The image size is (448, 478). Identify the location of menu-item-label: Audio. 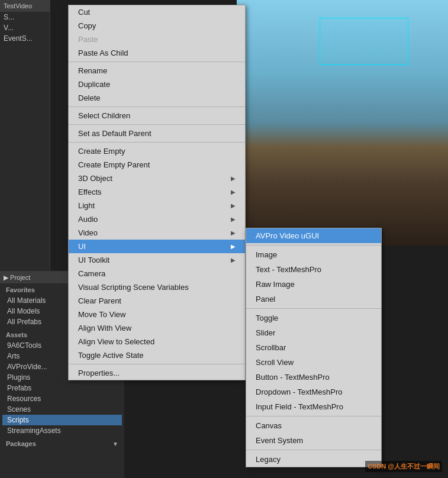
(88, 219).